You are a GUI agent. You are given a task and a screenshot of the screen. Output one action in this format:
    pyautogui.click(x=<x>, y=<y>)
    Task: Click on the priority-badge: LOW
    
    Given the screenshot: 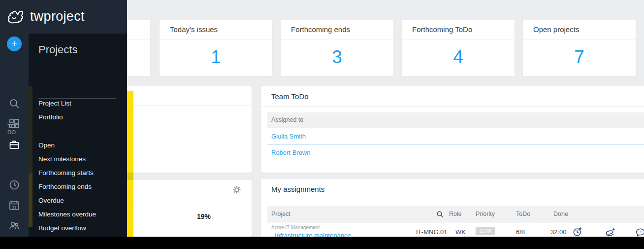 What is the action you would take?
    pyautogui.click(x=485, y=231)
    